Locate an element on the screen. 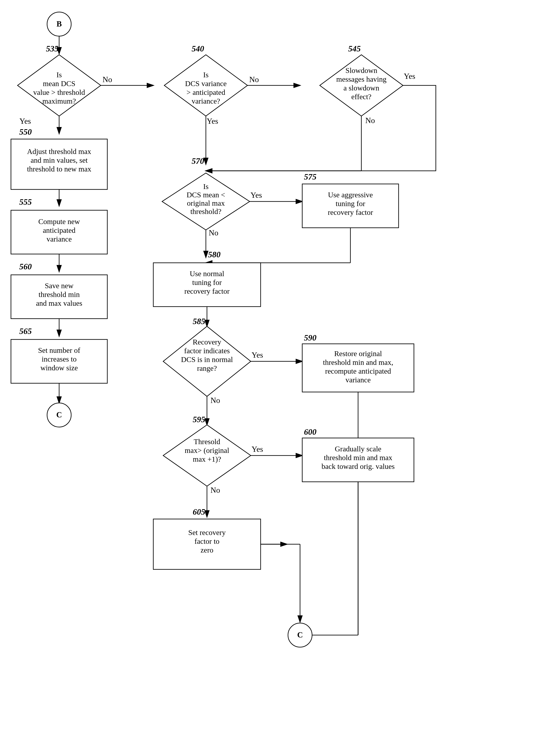 The width and height of the screenshot is (560, 747). svg-text: effect? is located at coordinates (361, 97).